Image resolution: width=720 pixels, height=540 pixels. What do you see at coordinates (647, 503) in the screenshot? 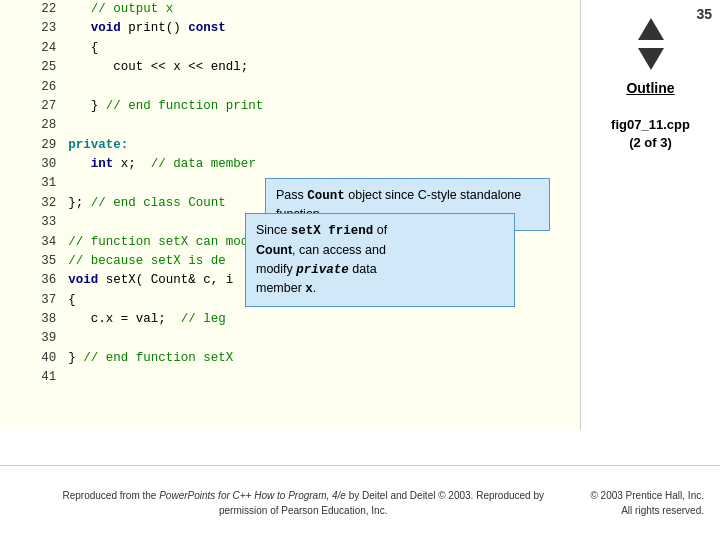
I see `copyright-text: © 2003 Prentice Hall, Inc.All rights res…` at bounding box center [647, 503].